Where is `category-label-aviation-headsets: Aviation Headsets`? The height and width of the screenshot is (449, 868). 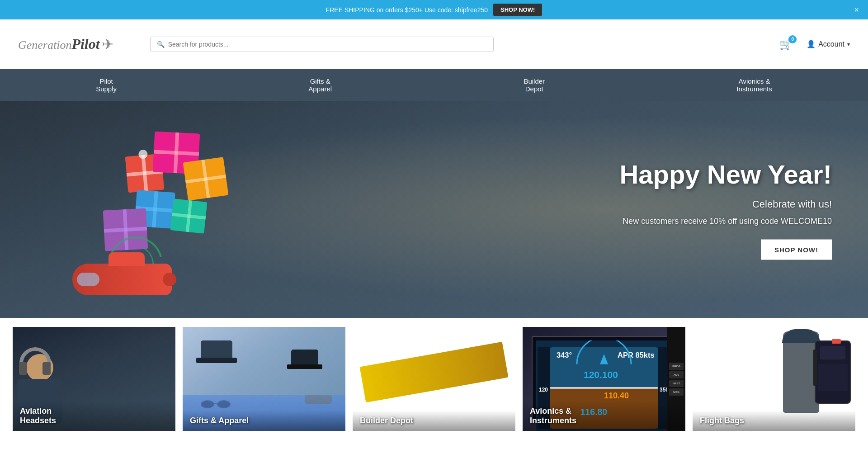 category-label-aviation-headsets: Aviation Headsets is located at coordinates (94, 416).